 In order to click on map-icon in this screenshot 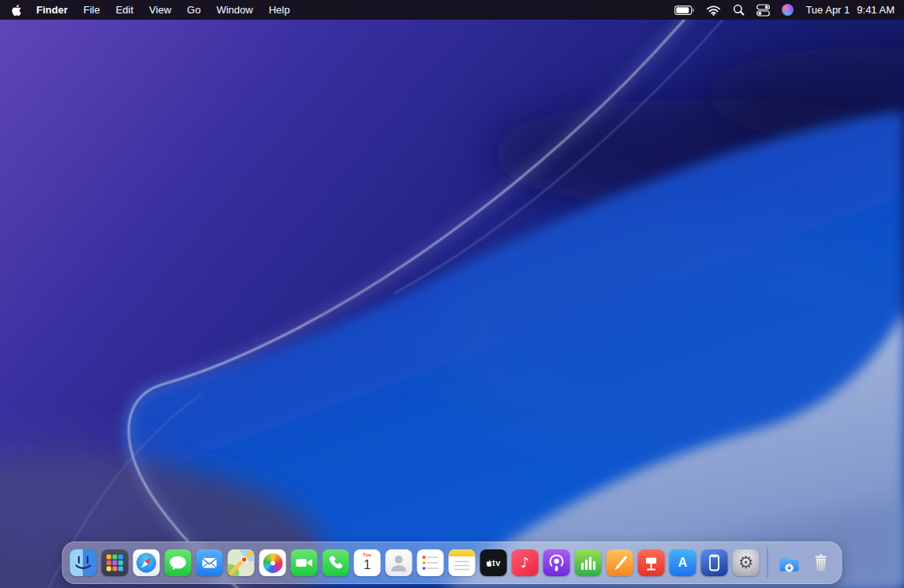, I will do `click(241, 563)`.